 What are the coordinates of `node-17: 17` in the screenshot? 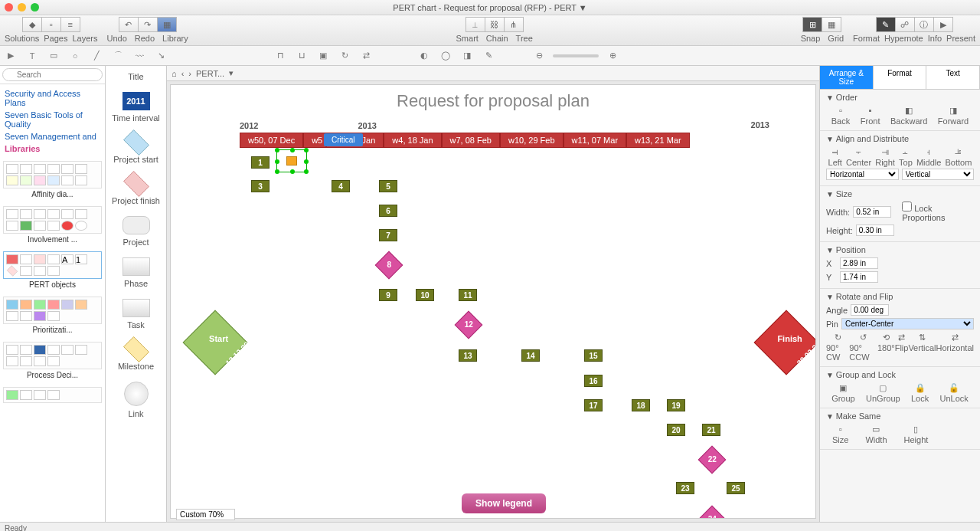 It's located at (593, 405).